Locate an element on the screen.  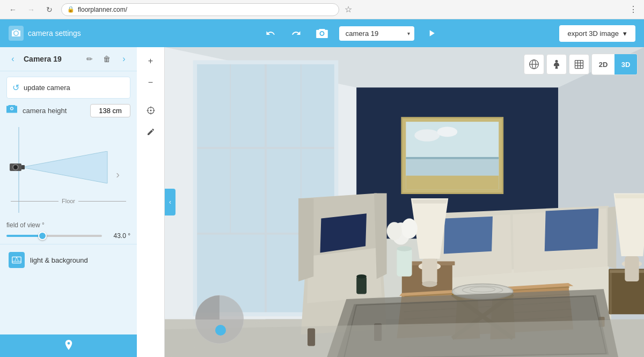
update-camera-button: ↺ update camera is located at coordinates (69, 88).